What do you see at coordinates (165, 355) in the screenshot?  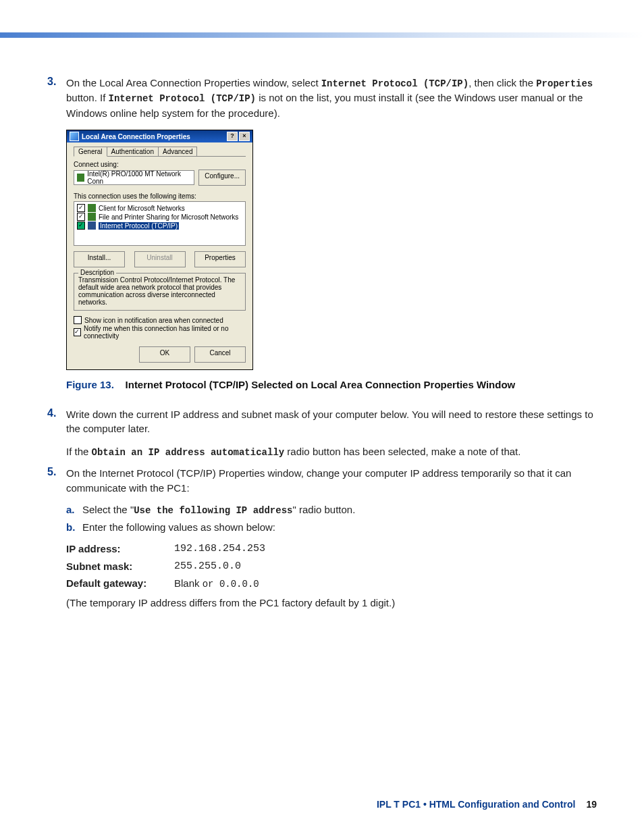 I see `ok-button: OK` at bounding box center [165, 355].